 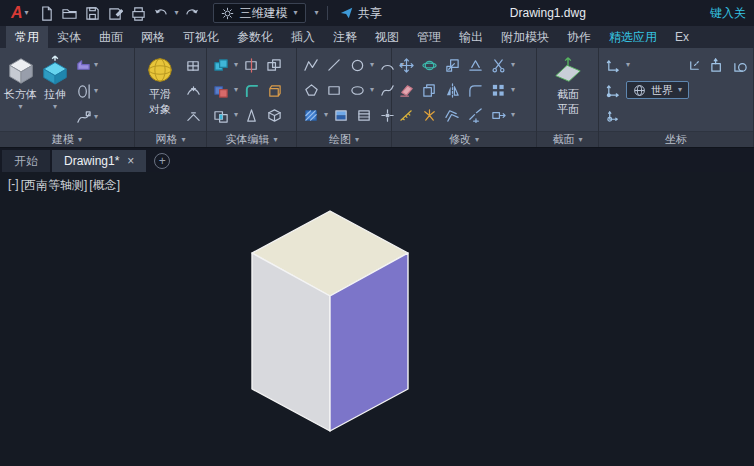 What do you see at coordinates (67, 139) in the screenshot?
I see `panel-label-modeling: 建模 ▾` at bounding box center [67, 139].